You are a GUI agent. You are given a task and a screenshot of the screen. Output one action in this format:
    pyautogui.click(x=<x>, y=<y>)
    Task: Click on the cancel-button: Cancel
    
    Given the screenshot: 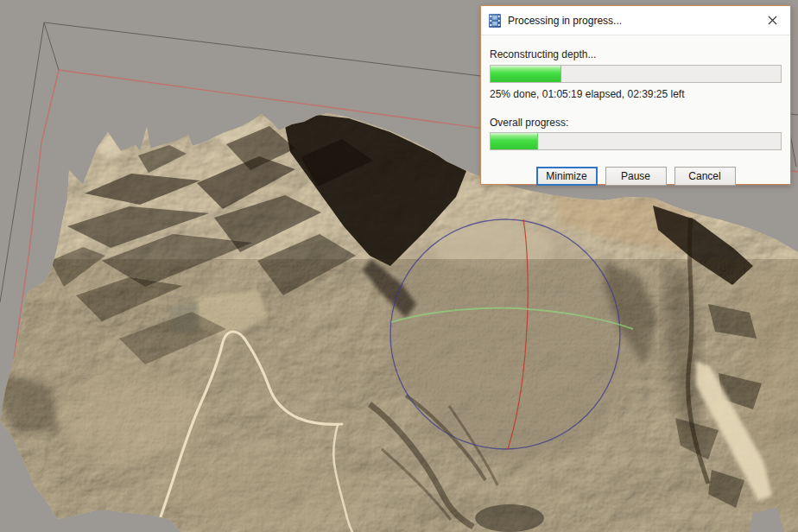 What is the action you would take?
    pyautogui.click(x=705, y=176)
    